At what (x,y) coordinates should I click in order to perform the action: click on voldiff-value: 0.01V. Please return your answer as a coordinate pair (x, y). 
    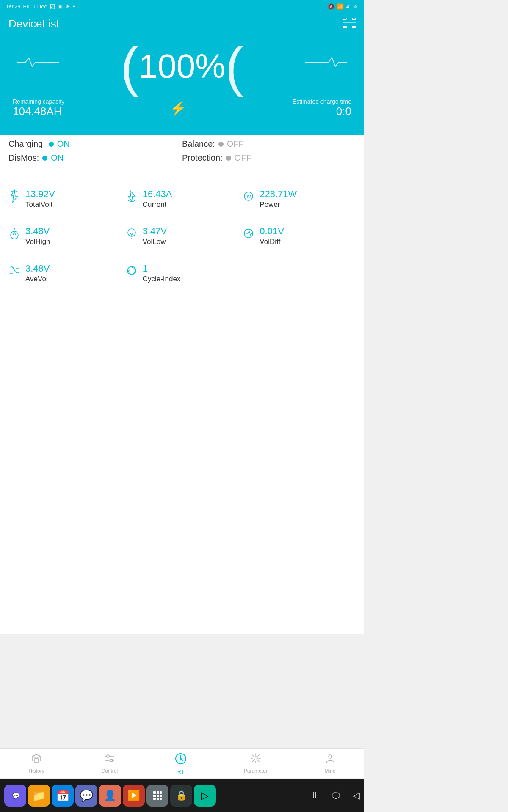
    Looking at the image, I should click on (272, 231).